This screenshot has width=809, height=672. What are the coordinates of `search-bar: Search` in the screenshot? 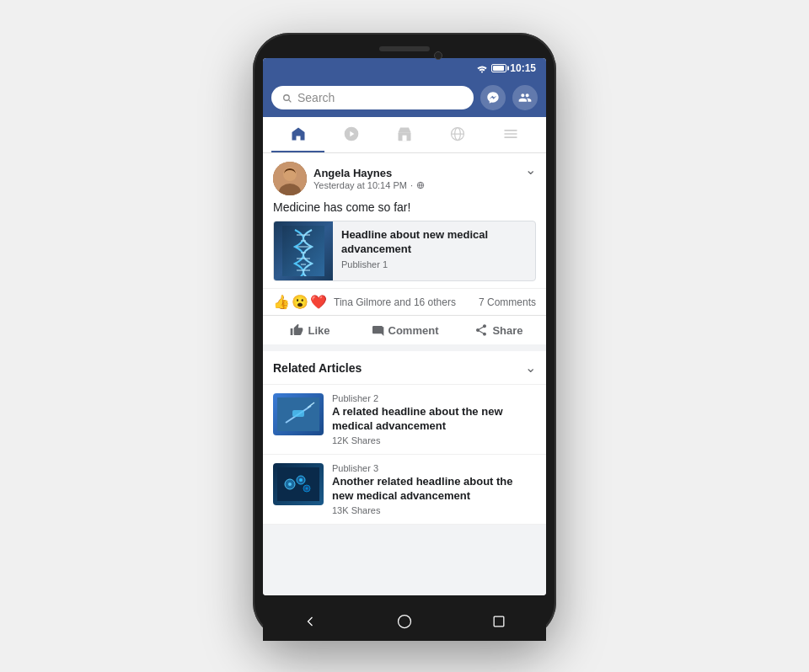 It's located at (404, 98).